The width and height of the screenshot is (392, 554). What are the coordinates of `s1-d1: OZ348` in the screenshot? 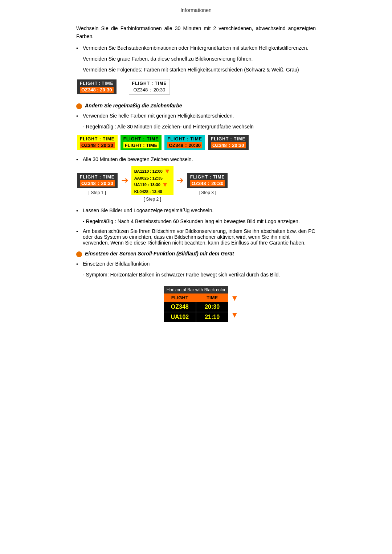 It's located at (89, 184).